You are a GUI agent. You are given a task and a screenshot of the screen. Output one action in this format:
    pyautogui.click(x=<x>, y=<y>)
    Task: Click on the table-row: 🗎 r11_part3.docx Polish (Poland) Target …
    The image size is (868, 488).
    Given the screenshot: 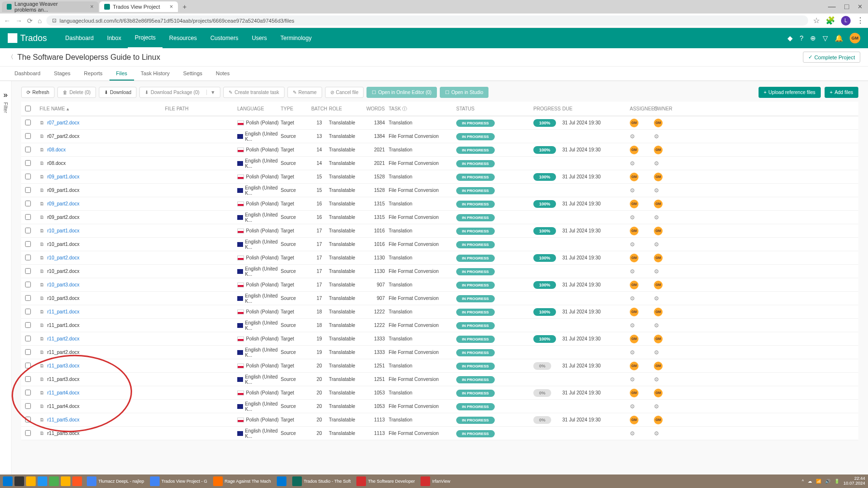 What is the action you would take?
    pyautogui.click(x=440, y=366)
    